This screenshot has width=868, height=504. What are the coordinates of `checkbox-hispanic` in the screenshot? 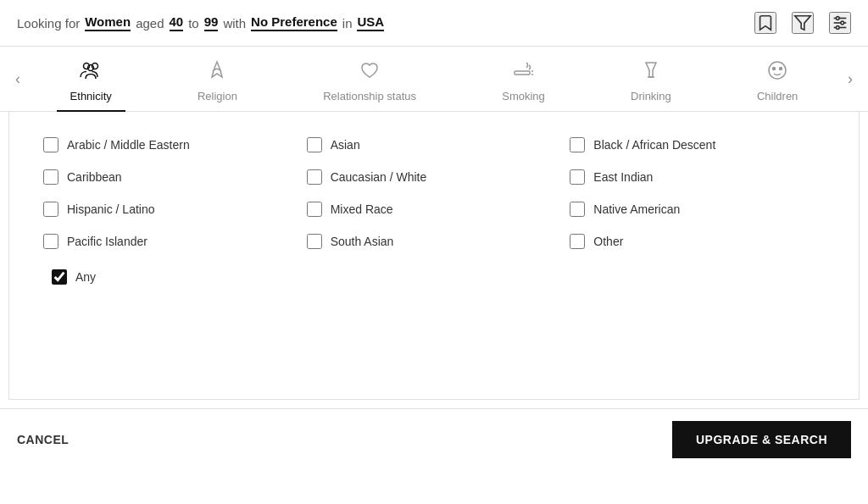 It's located at (51, 209).